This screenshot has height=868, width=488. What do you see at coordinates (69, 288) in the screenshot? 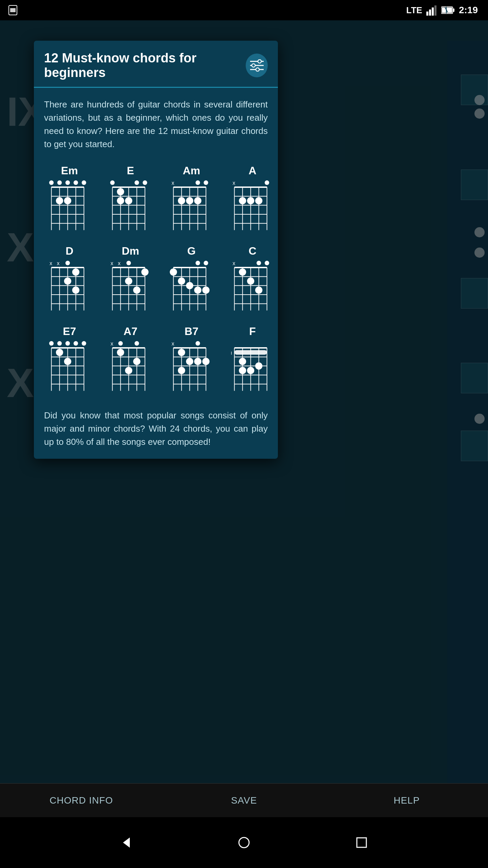
I see `chord-d-diagram: x x` at bounding box center [69, 288].